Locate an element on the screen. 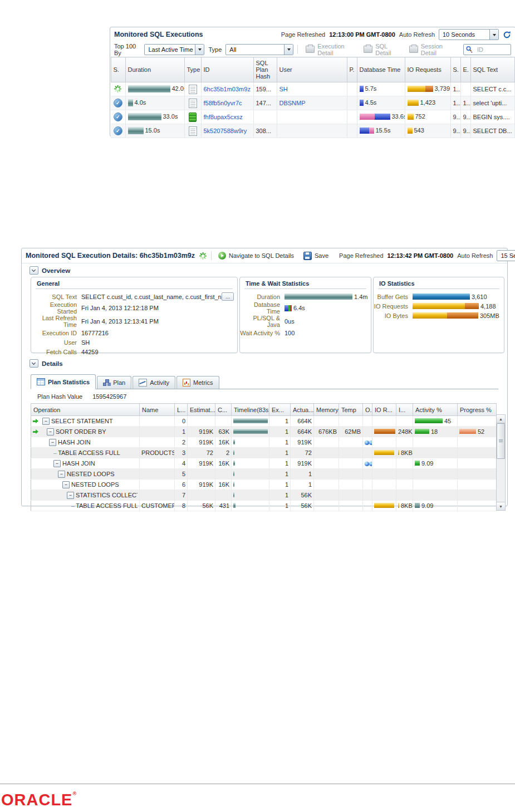 The height and width of the screenshot is (812, 515). plan-row: HASH JOIN2919K16K1919K is located at coordinates (264, 442).